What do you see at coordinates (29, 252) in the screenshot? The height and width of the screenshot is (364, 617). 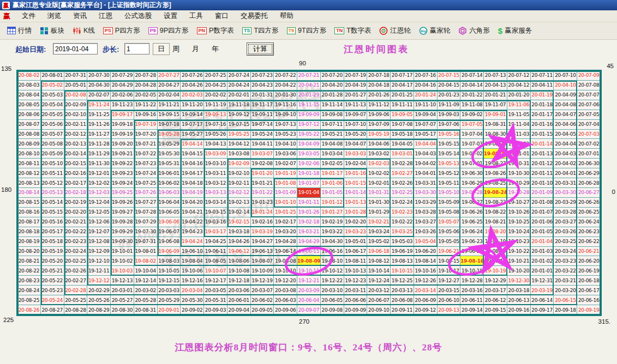 I see `date-cell: 20-08-20` at bounding box center [29, 252].